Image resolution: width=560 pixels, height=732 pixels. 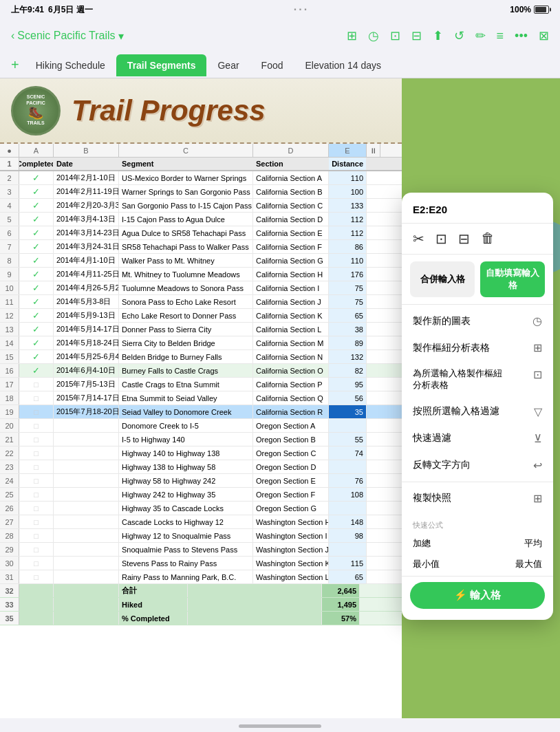 I want to click on table-row: 15 ✓ 2014年5月25-6月4日 Belden Bridge to Bur…, so click(x=201, y=357).